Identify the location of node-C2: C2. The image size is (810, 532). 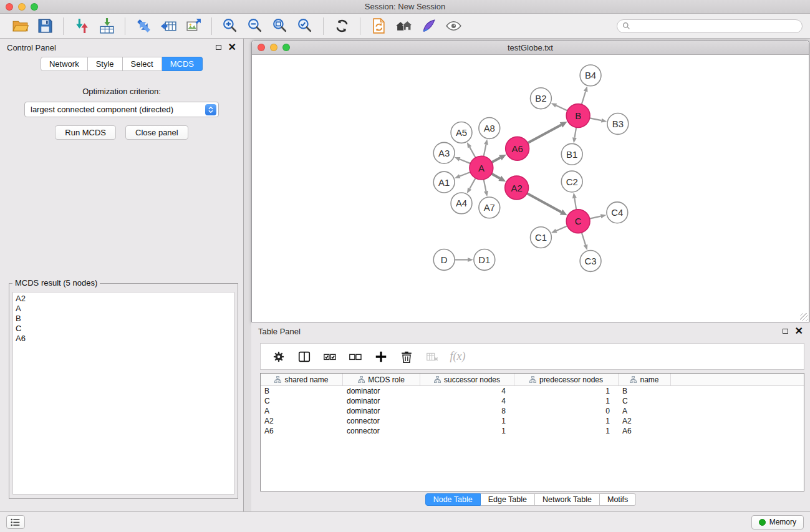
(572, 181).